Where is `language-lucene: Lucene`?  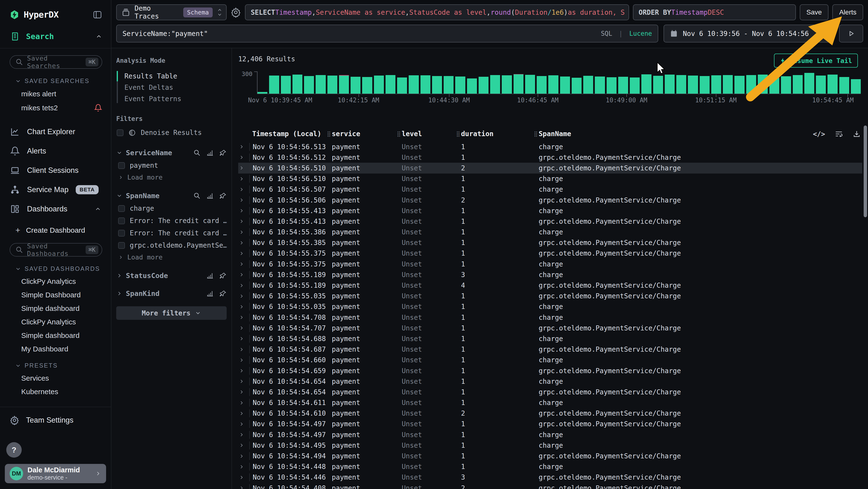
language-lucene: Lucene is located at coordinates (641, 34).